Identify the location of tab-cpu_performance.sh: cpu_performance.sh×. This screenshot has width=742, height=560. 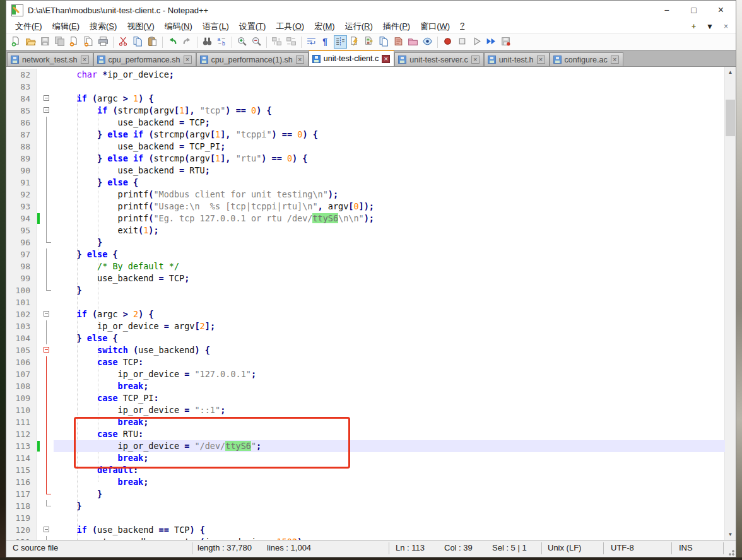
(145, 59).